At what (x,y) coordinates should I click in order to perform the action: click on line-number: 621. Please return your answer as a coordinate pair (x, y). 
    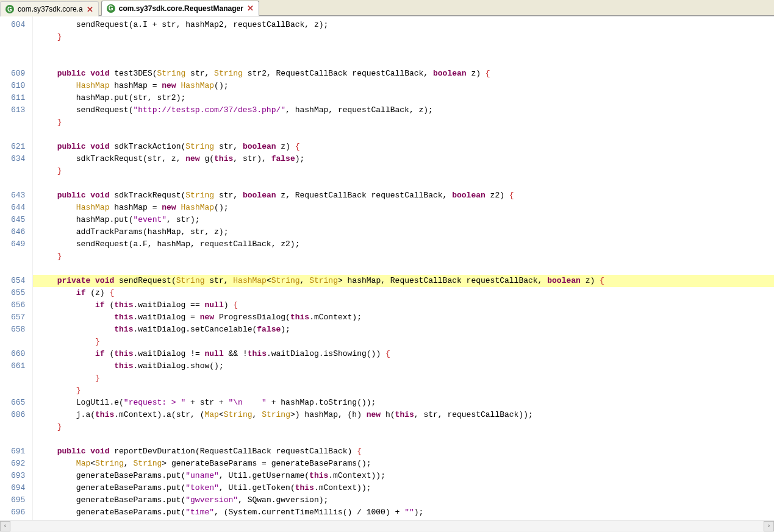
    Looking at the image, I should click on (18, 147).